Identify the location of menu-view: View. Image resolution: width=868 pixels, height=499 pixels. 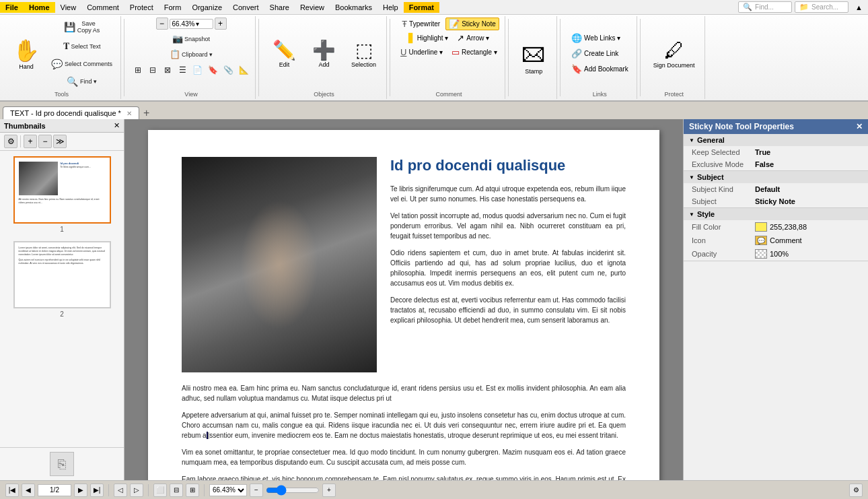
(69, 7).